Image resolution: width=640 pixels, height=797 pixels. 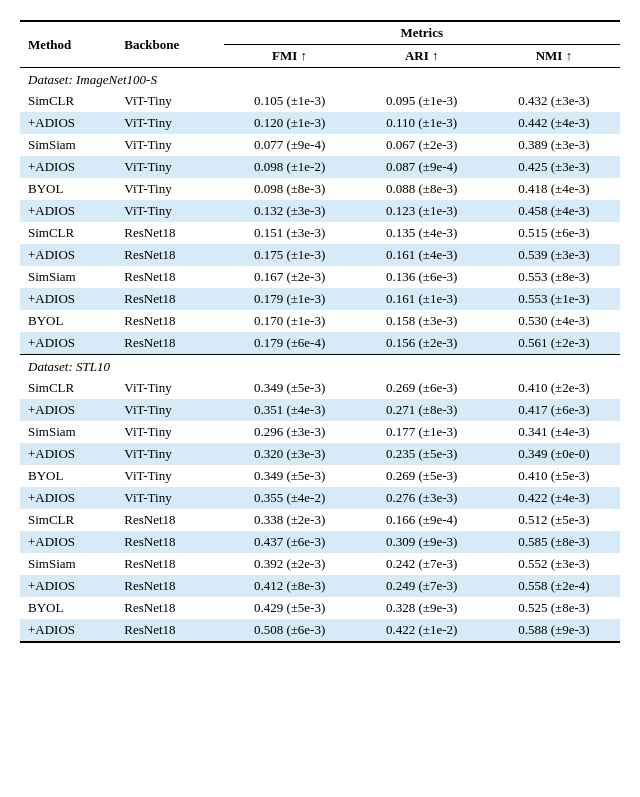 What do you see at coordinates (320, 630) in the screenshot?
I see `table-row: +ADIOSResNet180.508 (±6e-3)0.422 (±1e-2)…` at bounding box center [320, 630].